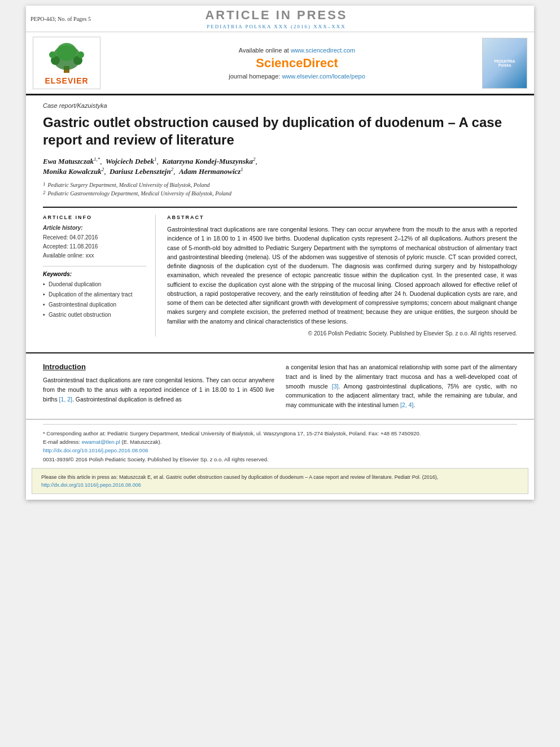 Image resolution: width=560 pixels, height=747 pixels. Describe the element at coordinates (280, 451) in the screenshot. I see `doi-footnote: http://dx.doi.org/10.1016/j.pepo.2016.08…` at that location.